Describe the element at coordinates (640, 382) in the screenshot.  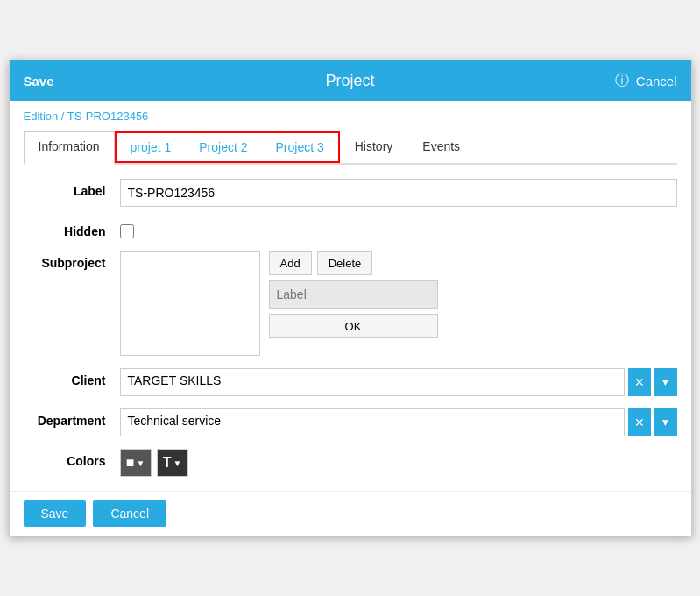
I see `client-clear-button: ✕` at that location.